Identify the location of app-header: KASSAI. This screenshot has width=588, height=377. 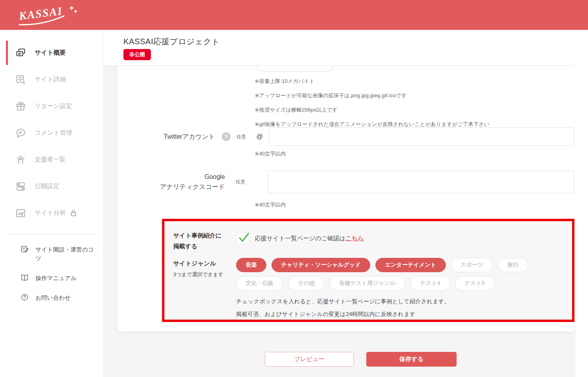
(294, 15).